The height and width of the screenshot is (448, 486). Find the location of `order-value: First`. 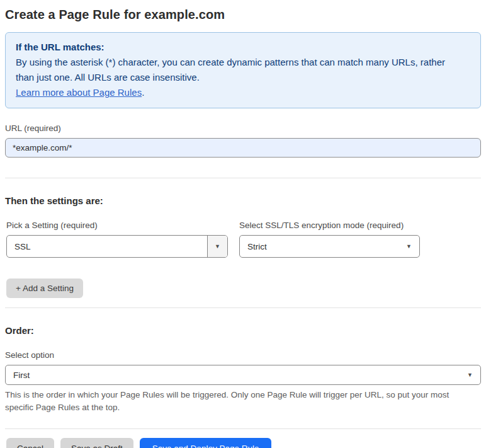

order-value: First is located at coordinates (21, 376).